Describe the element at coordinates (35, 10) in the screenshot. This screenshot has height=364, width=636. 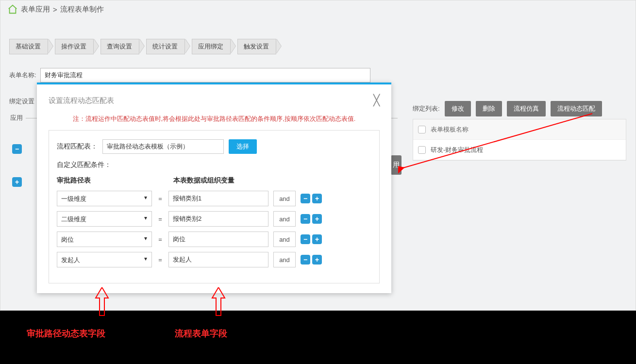
I see `breadcrumb-a: 表单应用` at that location.